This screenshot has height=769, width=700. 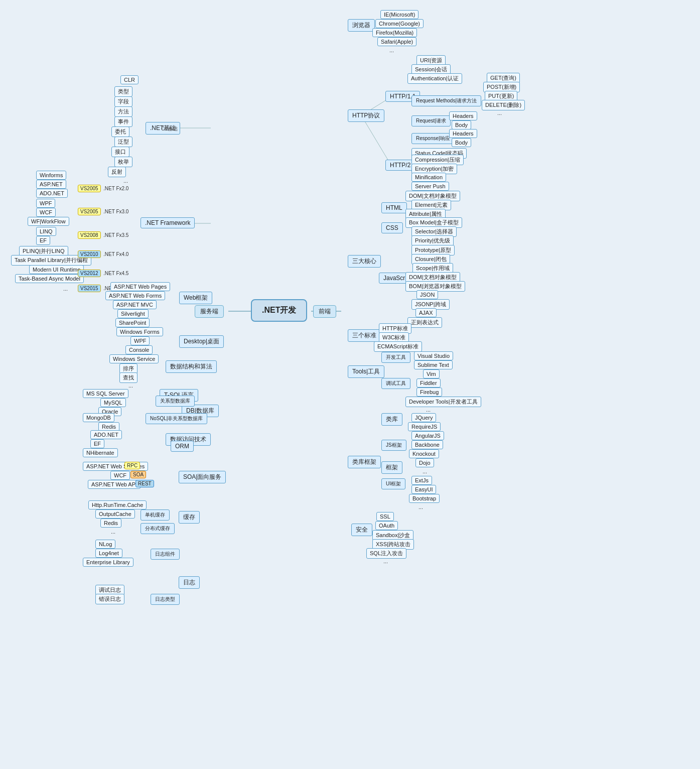 What do you see at coordinates (170, 129) in the screenshot?
I see `csharp-base-label: C#基础` at bounding box center [170, 129].